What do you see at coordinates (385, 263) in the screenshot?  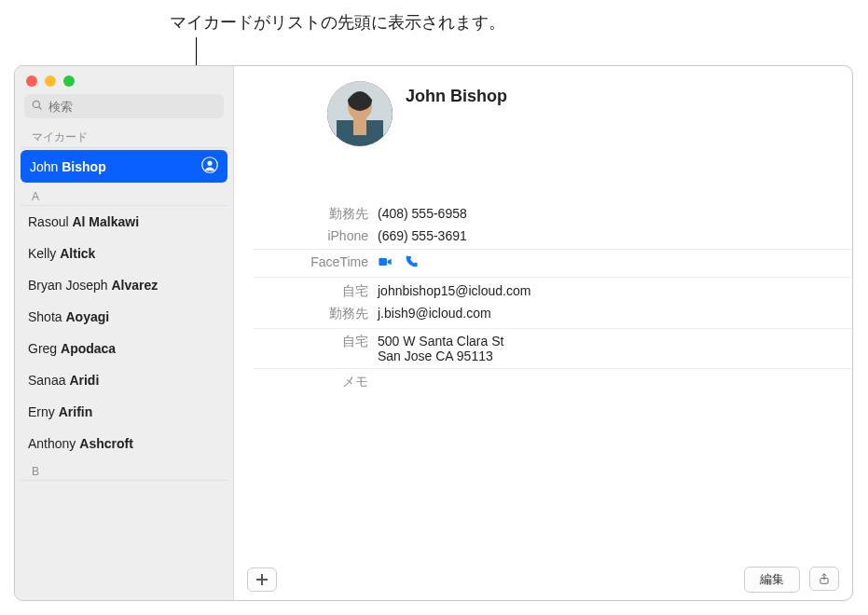 I see `facetime-video-icon` at bounding box center [385, 263].